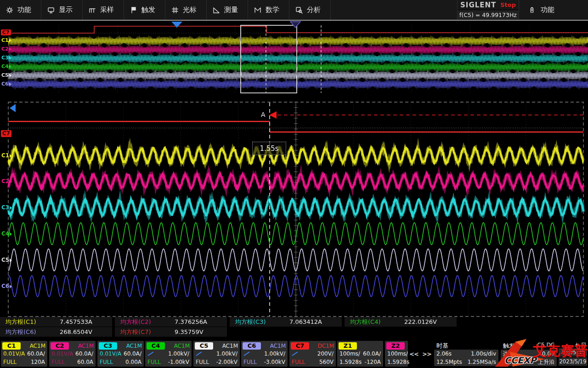 This screenshot has height=368, width=588. Describe the element at coordinates (62, 10) in the screenshot. I see `menu-display: 显示` at that location.